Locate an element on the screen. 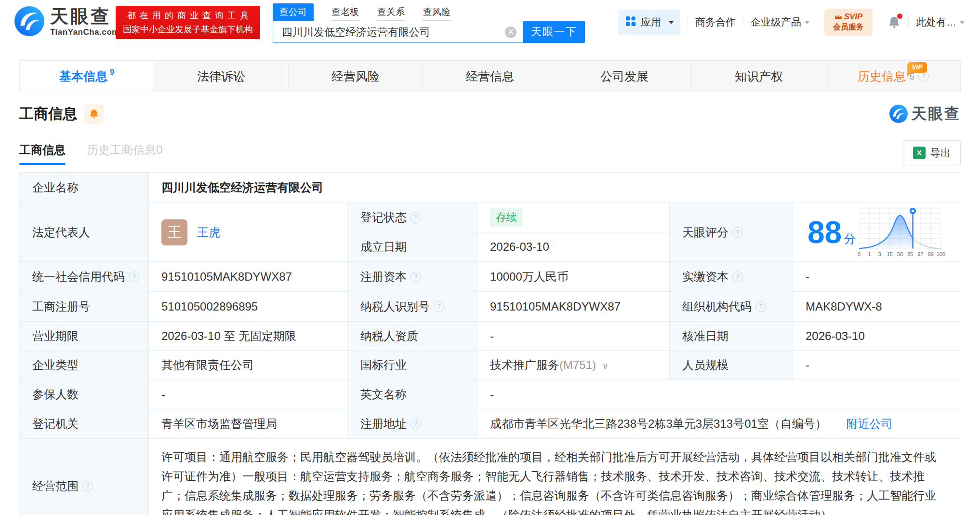 Image resolution: width=980 pixels, height=515 pixels. nearby-companies-link: 附近公司 is located at coordinates (870, 423).